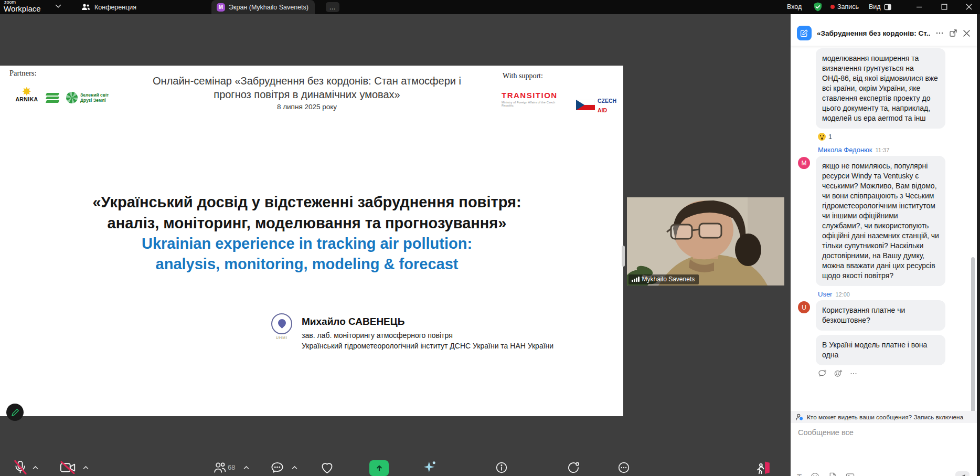 The image size is (980, 476). Describe the element at coordinates (282, 338) in the screenshot. I see `uhmi-label: UHMI` at that location.